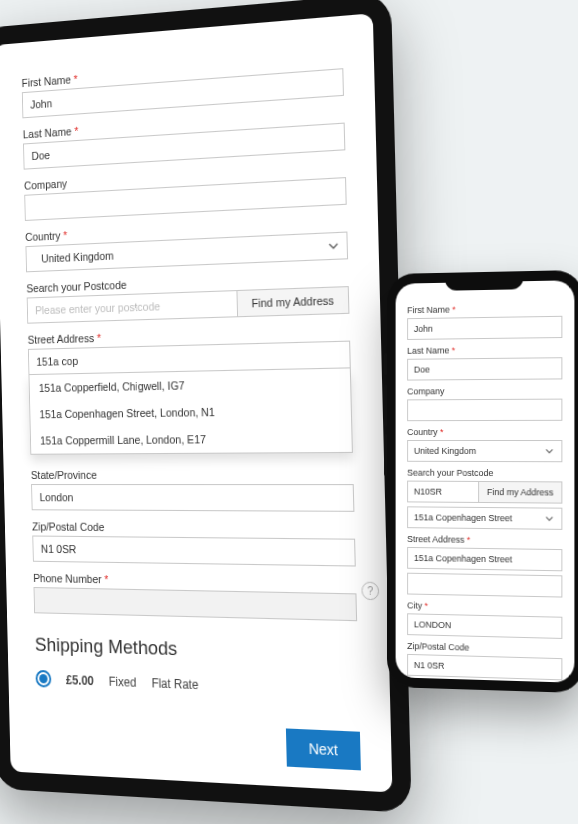 This screenshot has height=824, width=578. What do you see at coordinates (174, 684) in the screenshot?
I see `shipping-name: Flat Rate` at bounding box center [174, 684].